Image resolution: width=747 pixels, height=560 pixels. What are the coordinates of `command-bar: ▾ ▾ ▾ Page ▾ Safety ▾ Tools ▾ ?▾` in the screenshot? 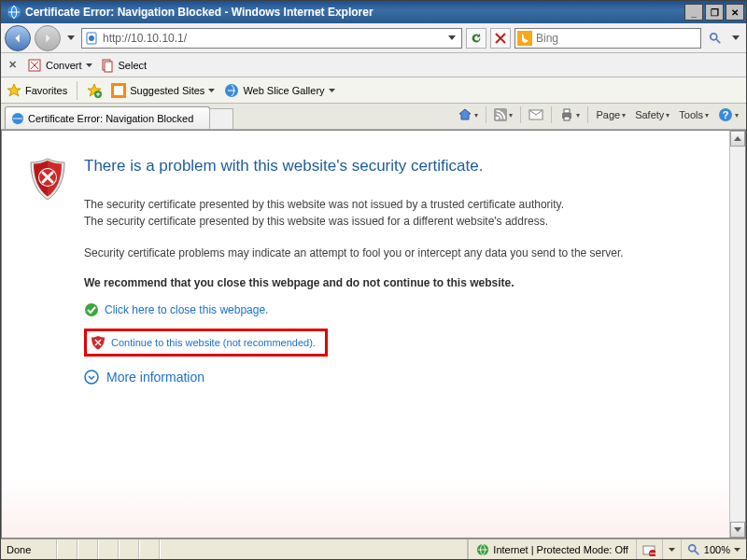 It's located at (598, 116).